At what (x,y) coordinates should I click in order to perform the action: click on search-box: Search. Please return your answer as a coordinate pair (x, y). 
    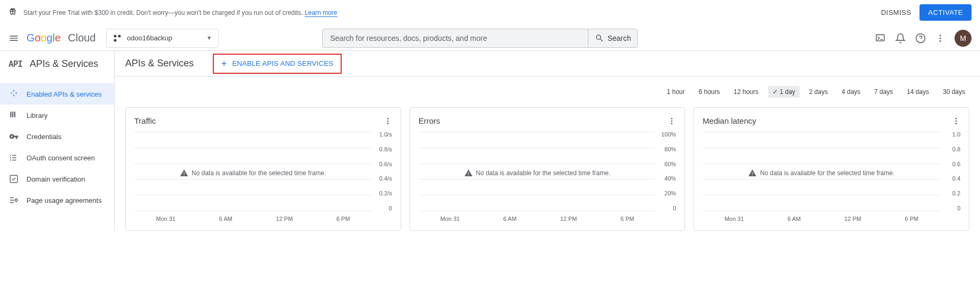
    Looking at the image, I should click on (480, 38).